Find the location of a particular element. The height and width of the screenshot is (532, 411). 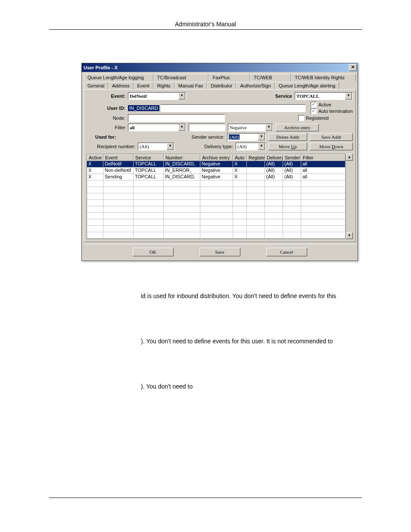

archive-entry-button: Archive entry is located at coordinates (297, 128).